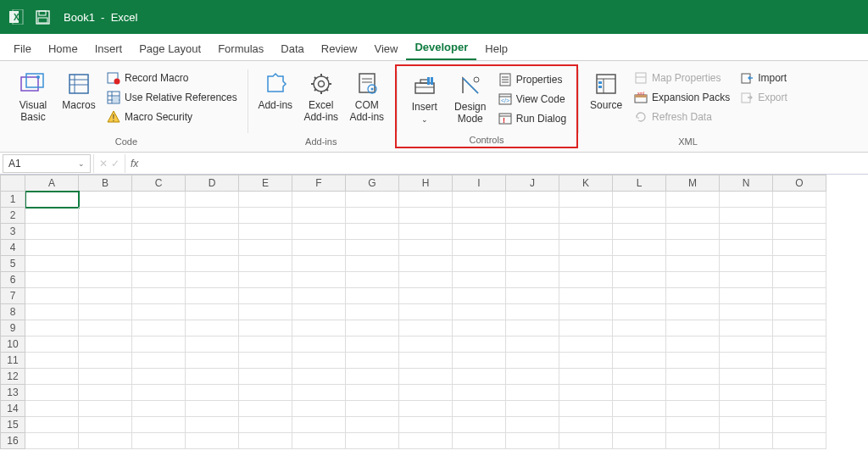 This screenshot has height=456, width=868. I want to click on column-header: B, so click(105, 183).